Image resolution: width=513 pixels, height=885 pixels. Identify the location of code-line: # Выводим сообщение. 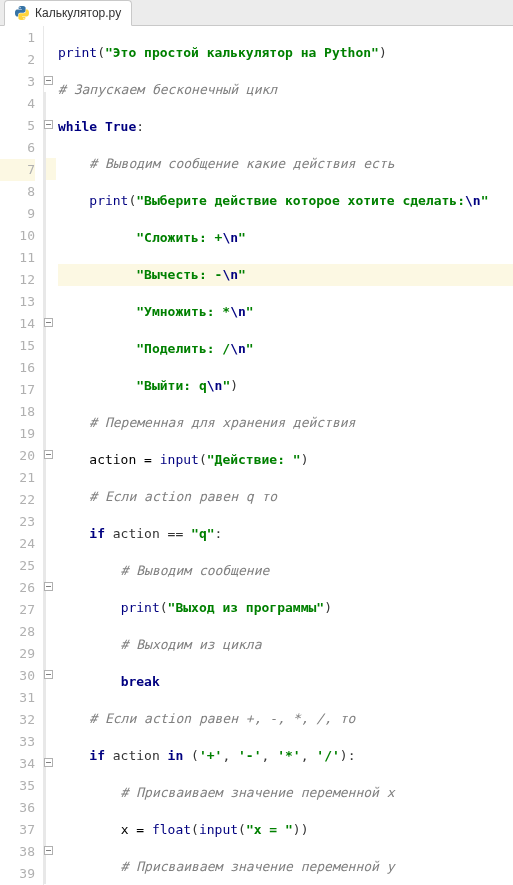
(286, 571).